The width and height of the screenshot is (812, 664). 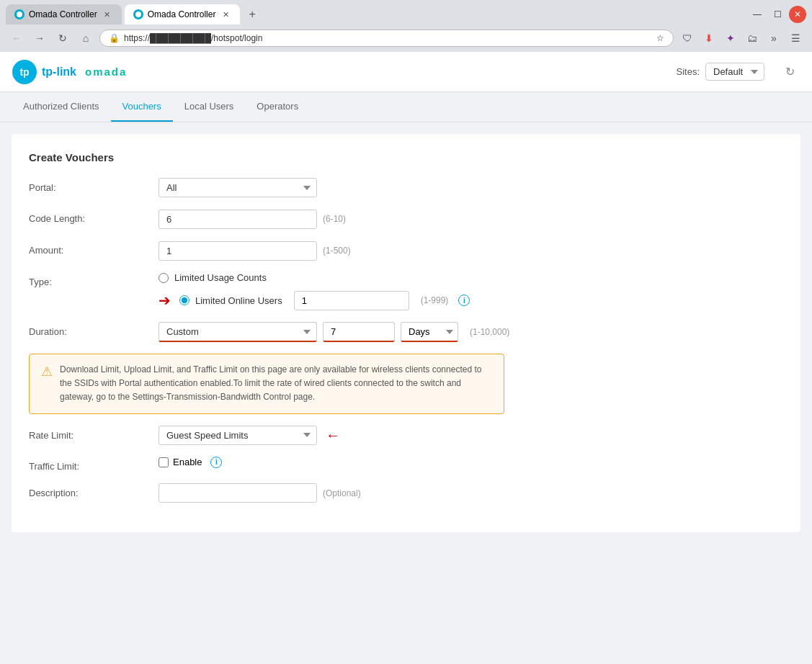 I want to click on description-control: (Optional), so click(x=471, y=493).